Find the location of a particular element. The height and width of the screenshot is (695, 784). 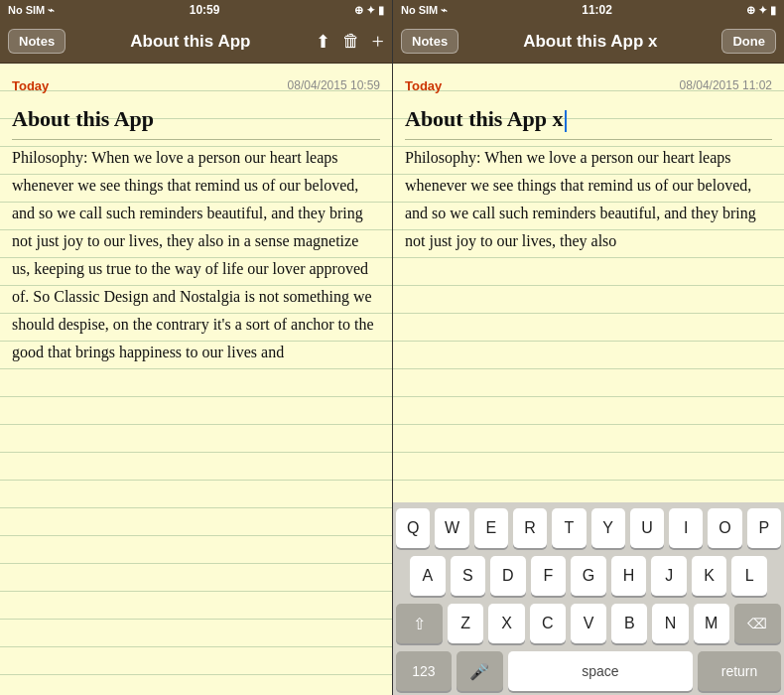

key-e: E is located at coordinates (491, 528).